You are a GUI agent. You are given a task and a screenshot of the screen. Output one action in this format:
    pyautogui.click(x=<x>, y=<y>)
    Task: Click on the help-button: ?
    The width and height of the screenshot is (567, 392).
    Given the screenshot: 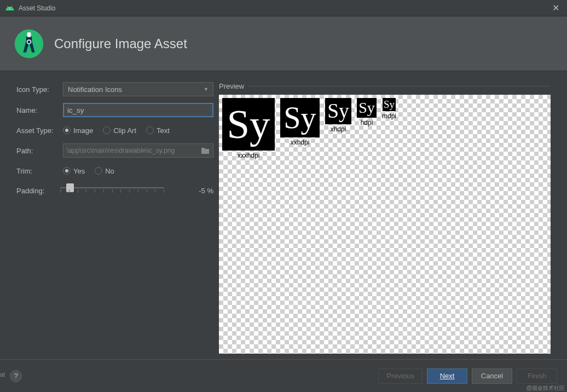 What is the action you would take?
    pyautogui.click(x=16, y=376)
    